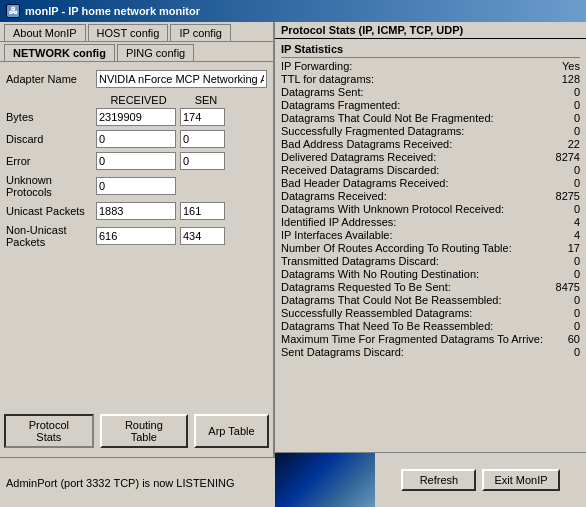  What do you see at coordinates (430, 480) in the screenshot?
I see `bottom-right: Refresh Exit MonIP` at bounding box center [430, 480].